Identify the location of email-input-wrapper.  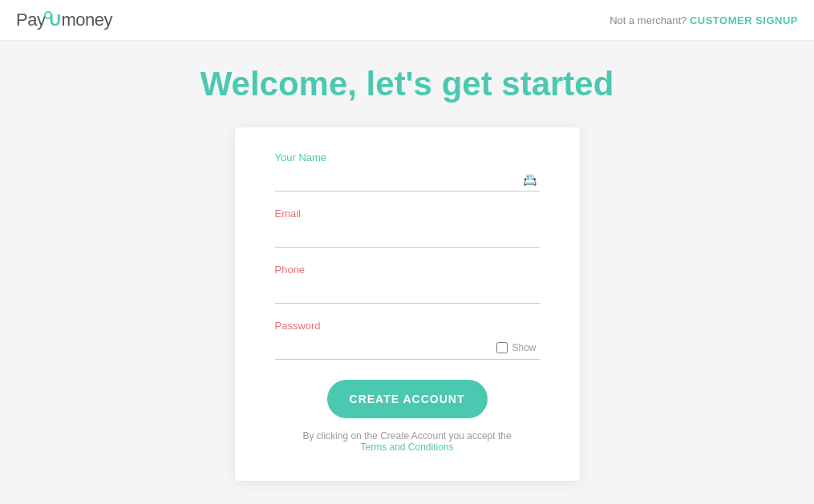
(407, 236).